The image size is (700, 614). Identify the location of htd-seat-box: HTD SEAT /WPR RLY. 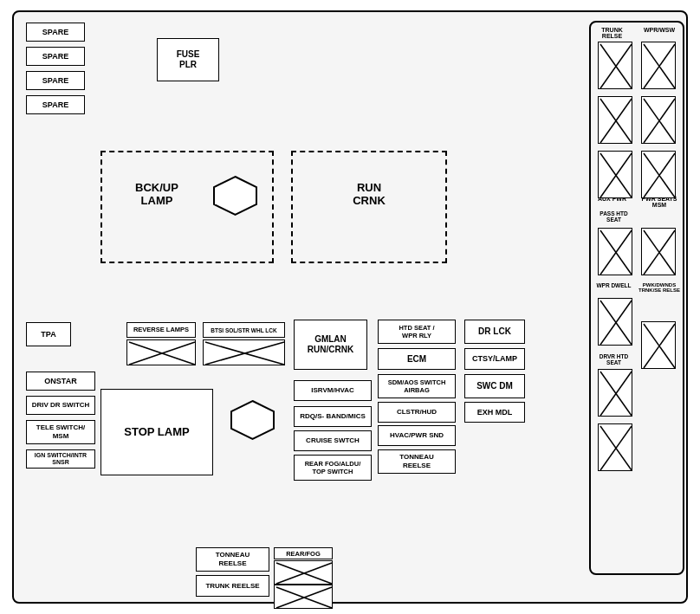
(417, 332).